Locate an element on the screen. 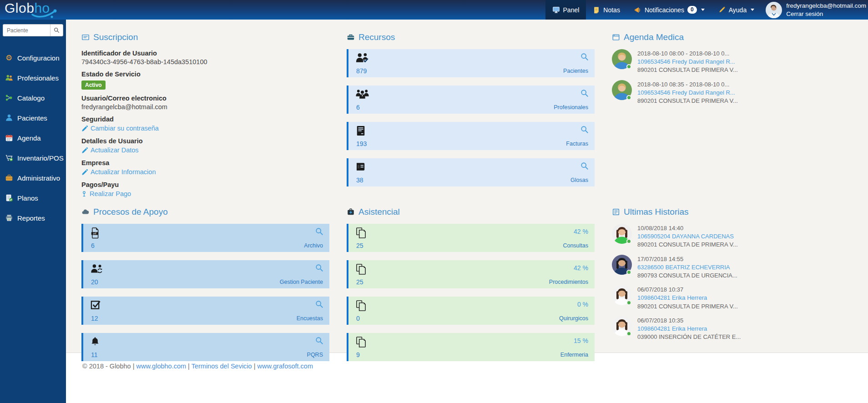  nav-ayuda: Ayuda is located at coordinates (736, 10).